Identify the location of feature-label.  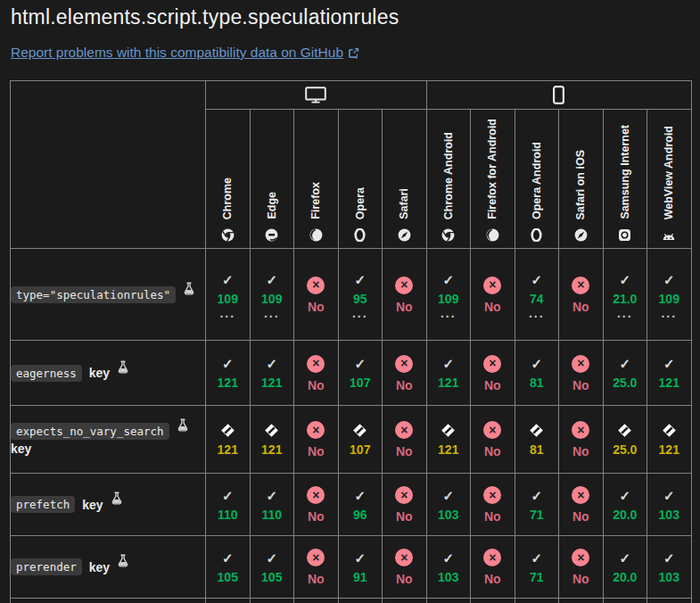
(109, 601).